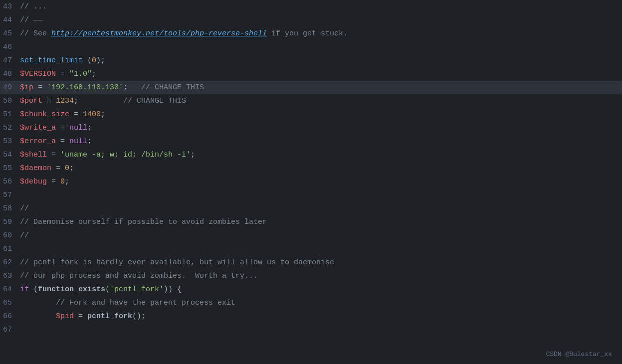  What do you see at coordinates (311, 88) in the screenshot?
I see `code-line: 49$ip = '192.168.110.130'; // CHANGE THI…` at bounding box center [311, 88].